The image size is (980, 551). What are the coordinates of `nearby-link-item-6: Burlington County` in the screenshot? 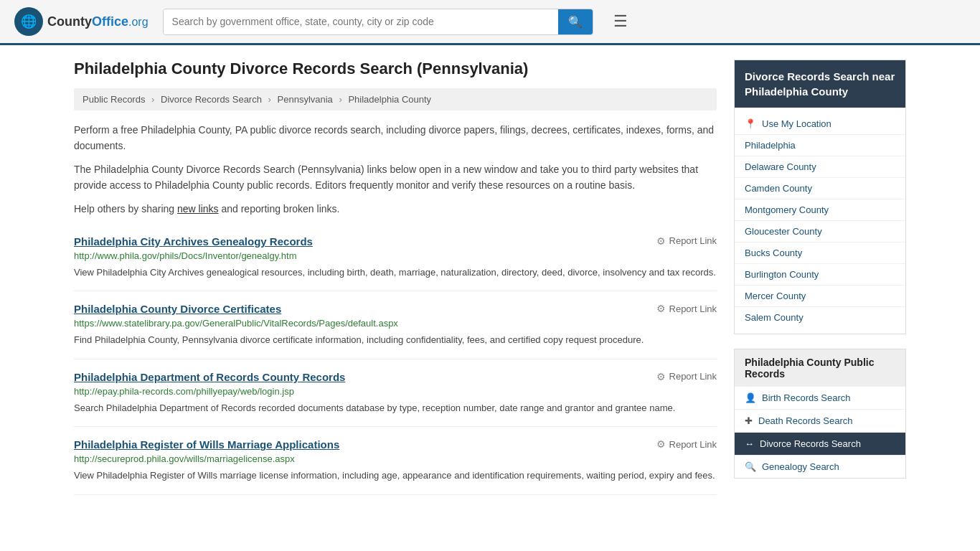 It's located at (820, 275).